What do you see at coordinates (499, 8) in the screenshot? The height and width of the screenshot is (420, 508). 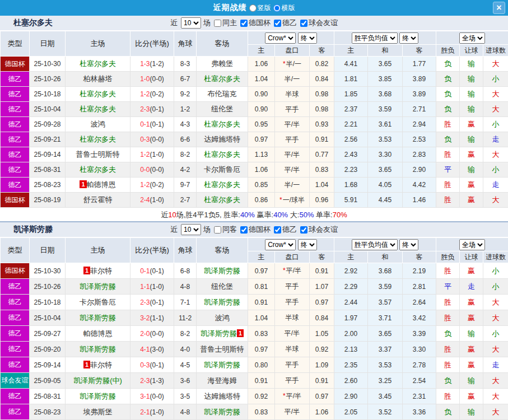 I see `close-button: ×` at bounding box center [499, 8].